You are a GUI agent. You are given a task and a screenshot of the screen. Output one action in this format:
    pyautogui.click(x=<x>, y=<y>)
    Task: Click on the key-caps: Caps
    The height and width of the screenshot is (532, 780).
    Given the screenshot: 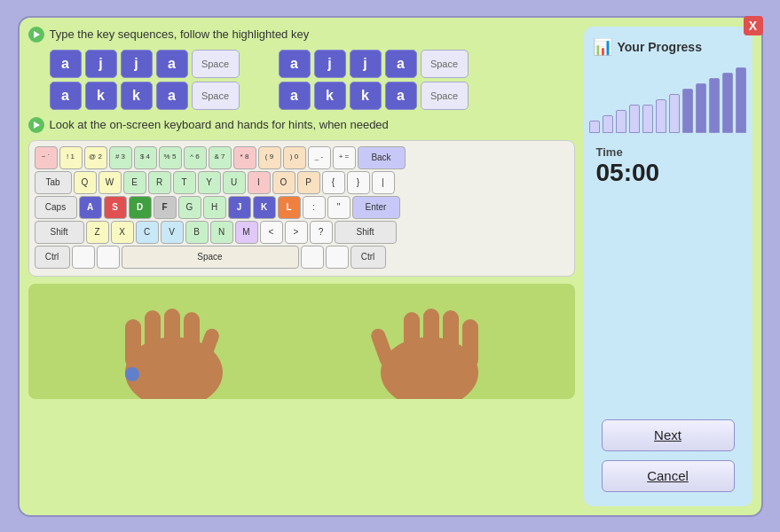 What is the action you would take?
    pyautogui.click(x=56, y=207)
    